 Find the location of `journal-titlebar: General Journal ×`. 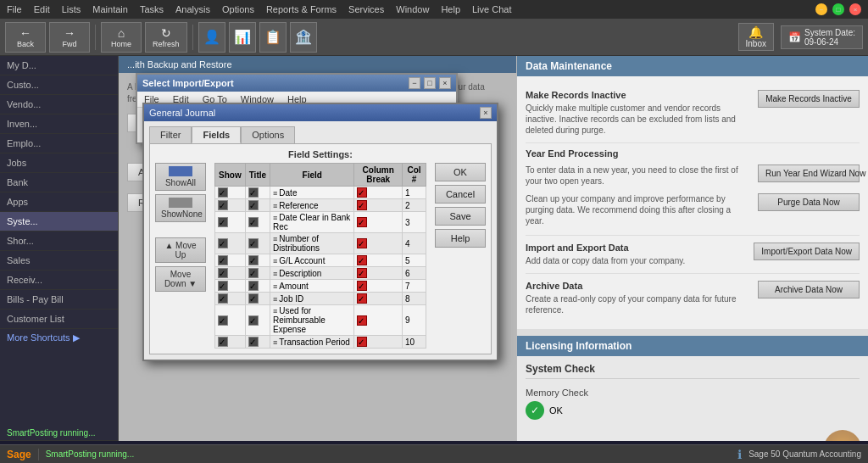

journal-titlebar: General Journal × is located at coordinates (320, 113).